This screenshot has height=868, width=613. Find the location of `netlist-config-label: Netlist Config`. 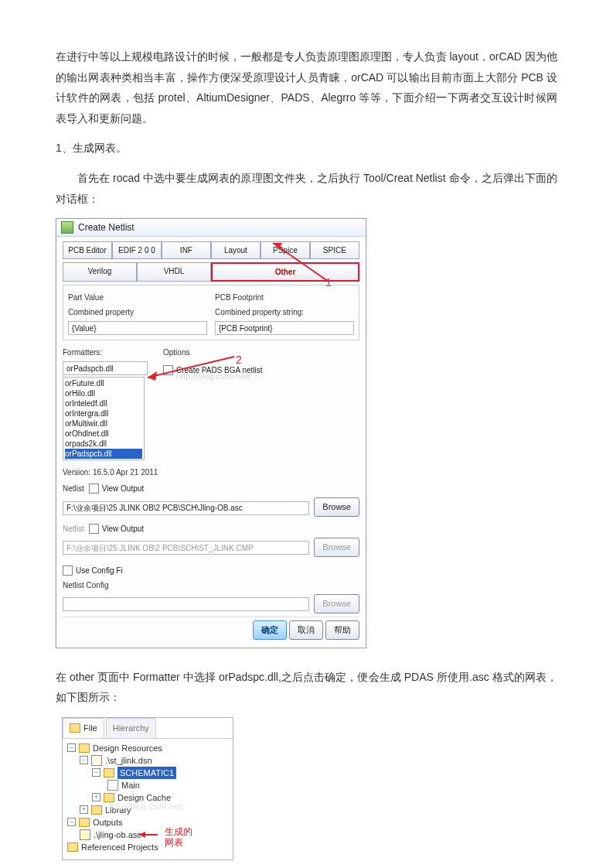

netlist-config-label: Netlist Config is located at coordinates (211, 585).